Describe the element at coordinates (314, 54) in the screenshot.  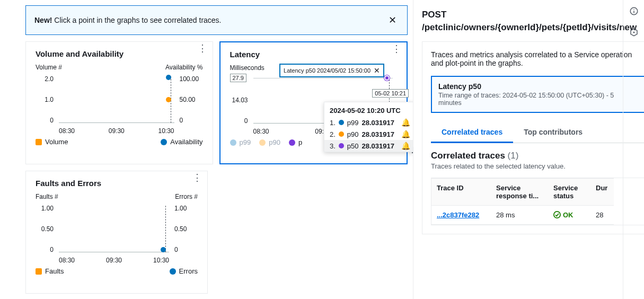
I see `latency-title: Latency` at that location.